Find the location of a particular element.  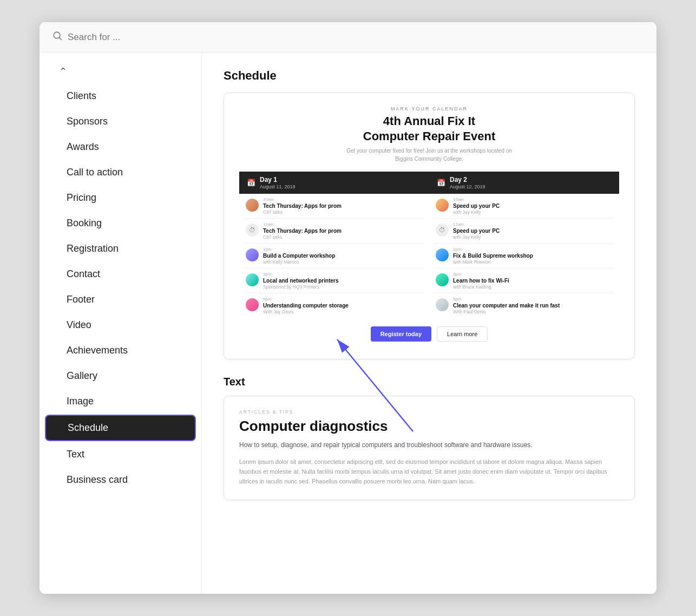

session-title: Local and networked printers is located at coordinates (301, 280).